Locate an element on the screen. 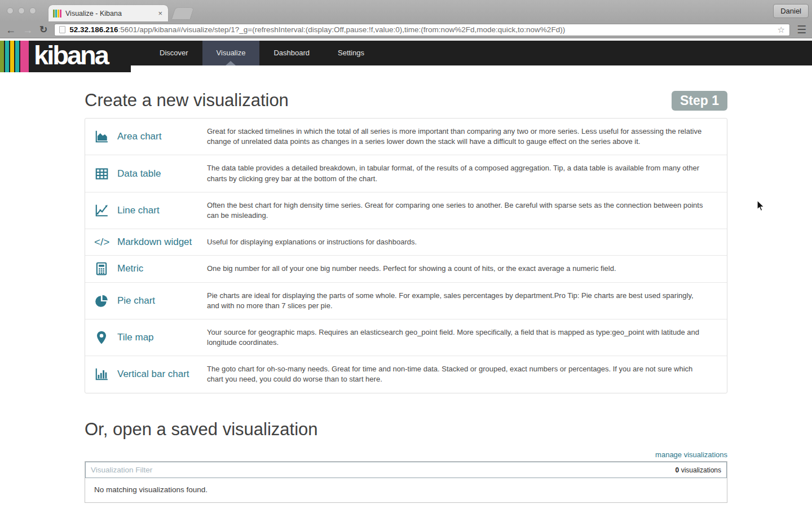 This screenshot has height=508, width=812. vis-type-description: Your source for geographic maps. Require… is located at coordinates (462, 338).